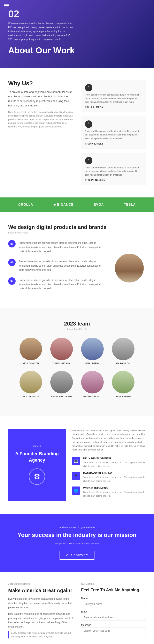 The image size is (154, 644). Describe the element at coordinates (115, 479) in the screenshot. I see `service-text-2: Sample text. Click to select the text bo…` at that location.